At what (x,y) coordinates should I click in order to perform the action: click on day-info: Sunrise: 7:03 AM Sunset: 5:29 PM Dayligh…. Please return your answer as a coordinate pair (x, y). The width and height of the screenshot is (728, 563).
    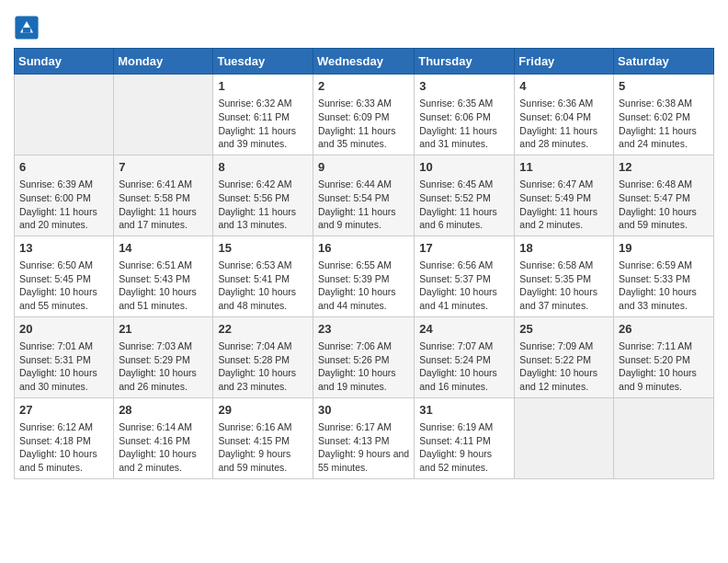
    Looking at the image, I should click on (164, 366).